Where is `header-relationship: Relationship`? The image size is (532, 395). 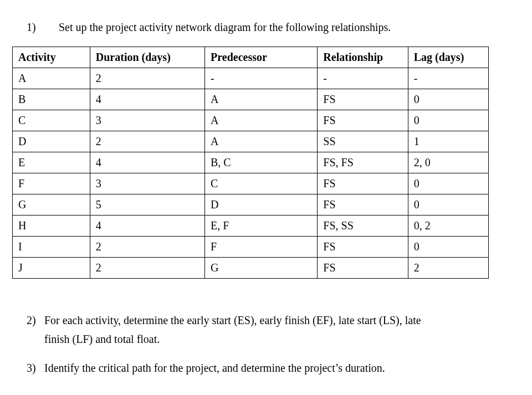 header-relationship: Relationship is located at coordinates (362, 58).